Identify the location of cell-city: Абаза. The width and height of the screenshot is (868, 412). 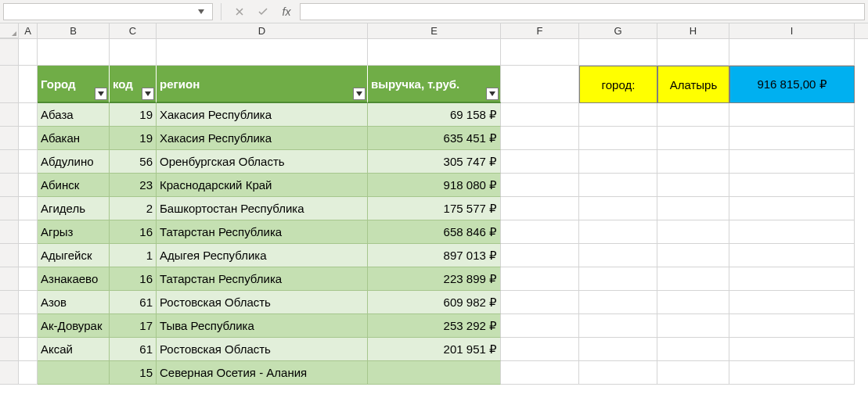
(74, 115).